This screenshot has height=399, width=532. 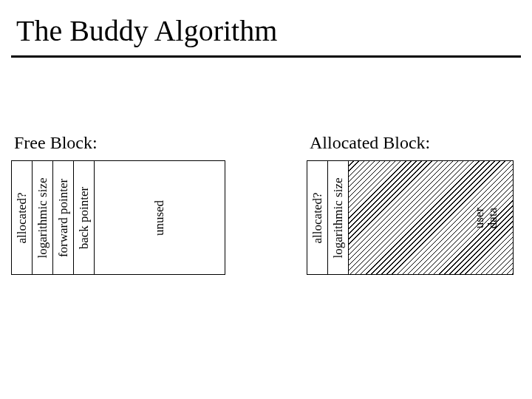 I want to click on free-block-label: Free Block:, so click(x=118, y=143).